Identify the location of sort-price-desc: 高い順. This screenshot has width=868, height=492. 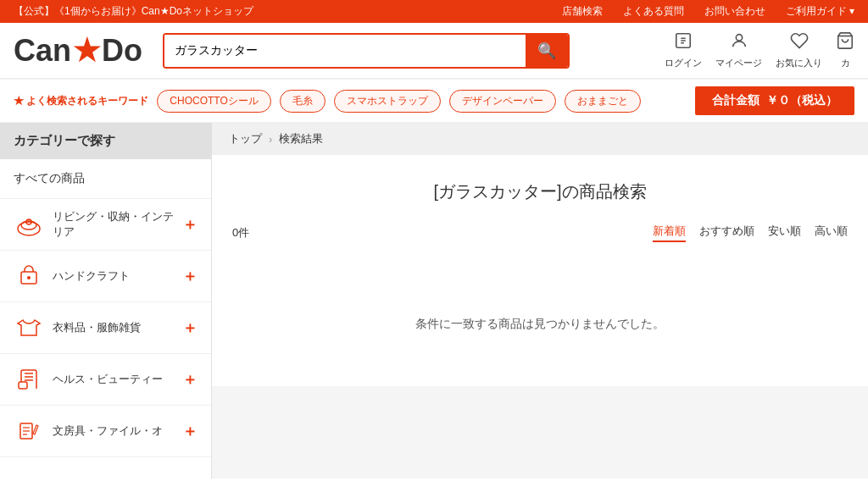
(831, 233).